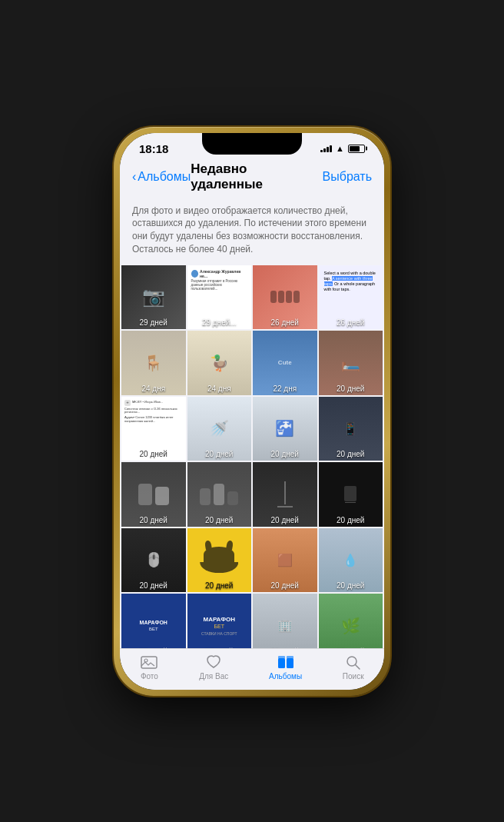 The height and width of the screenshot is (822, 504). I want to click on tab-bar: Фото Для Вас Альбомы, so click(252, 669).